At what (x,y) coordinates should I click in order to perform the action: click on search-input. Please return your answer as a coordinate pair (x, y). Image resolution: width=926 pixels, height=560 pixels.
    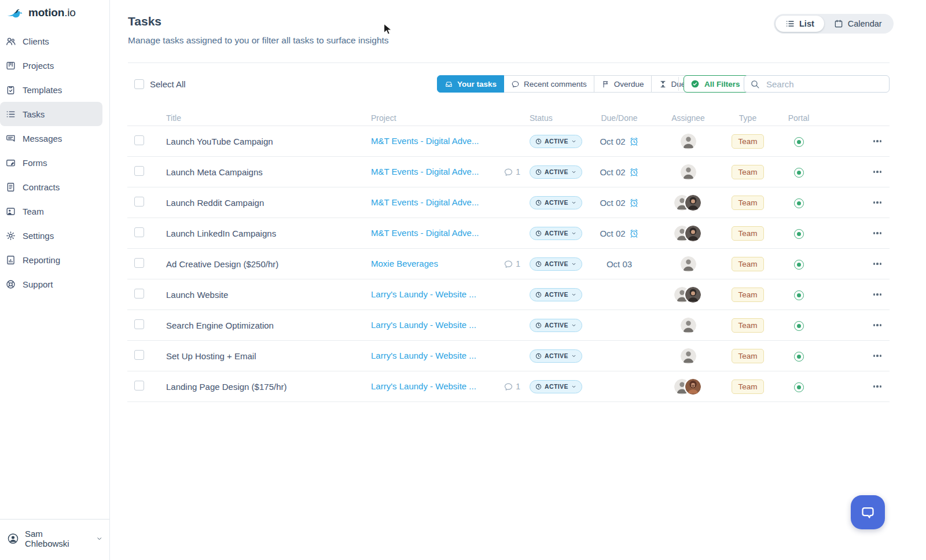
    Looking at the image, I should click on (824, 84).